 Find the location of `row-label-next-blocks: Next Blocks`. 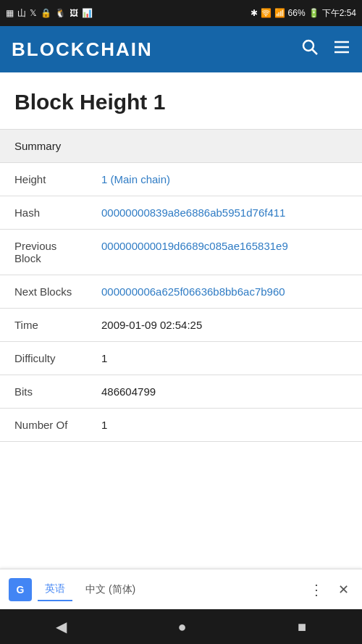

row-label-next-blocks: Next Blocks is located at coordinates (43, 292).